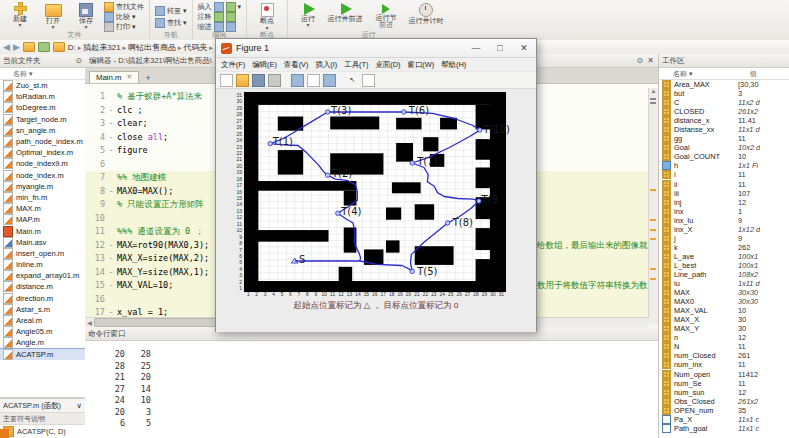 This screenshot has height=438, width=789. Describe the element at coordinates (220, 6) in the screenshot. I see `insert-button: 插入 ▾` at that location.